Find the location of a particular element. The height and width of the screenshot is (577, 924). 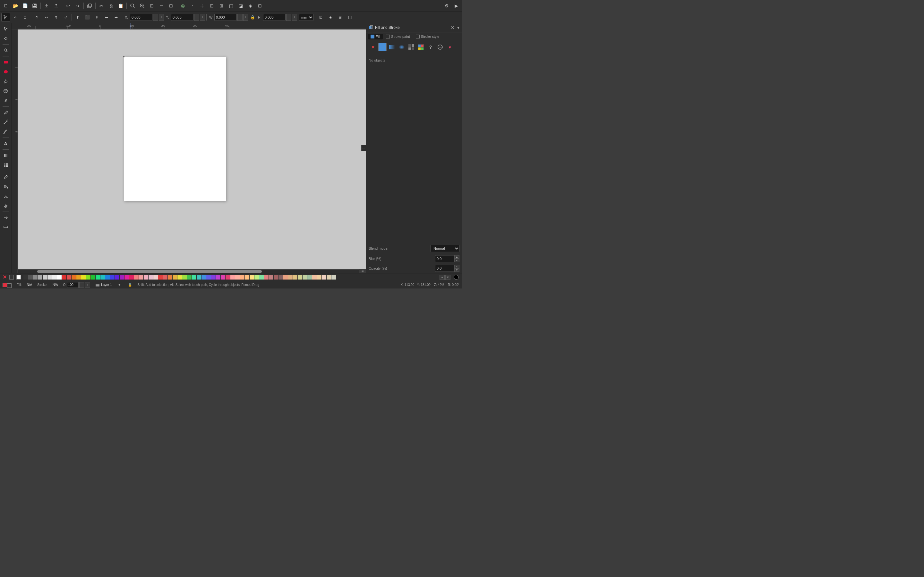

fill-none-btn: ✕ is located at coordinates (373, 47).